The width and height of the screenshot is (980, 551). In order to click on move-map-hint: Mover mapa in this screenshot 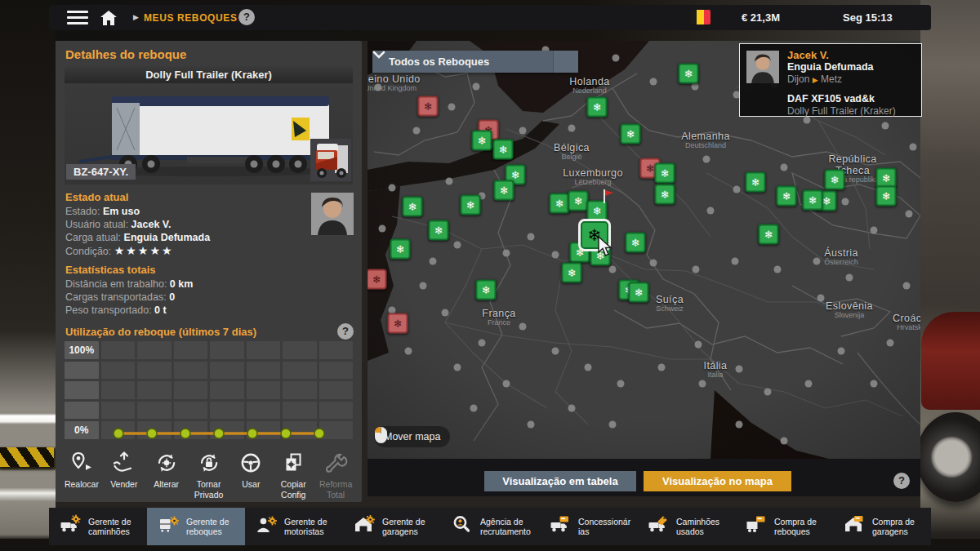, I will do `click(412, 437)`.